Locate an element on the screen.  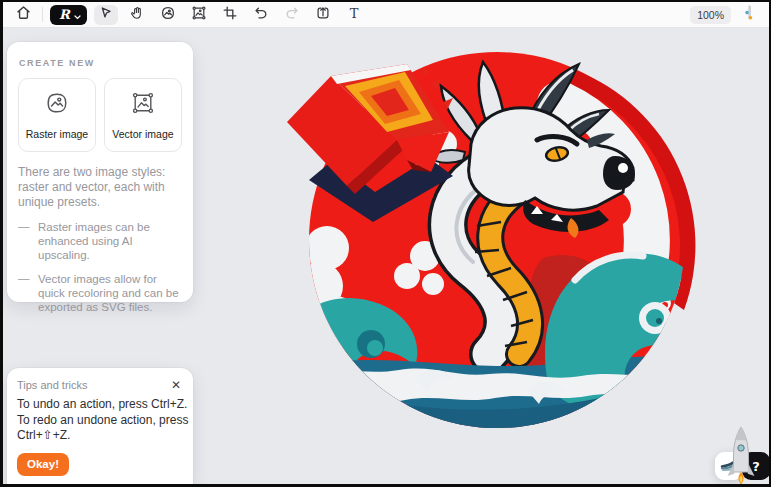
create-new-header: CREATE NEW is located at coordinates (100, 63).